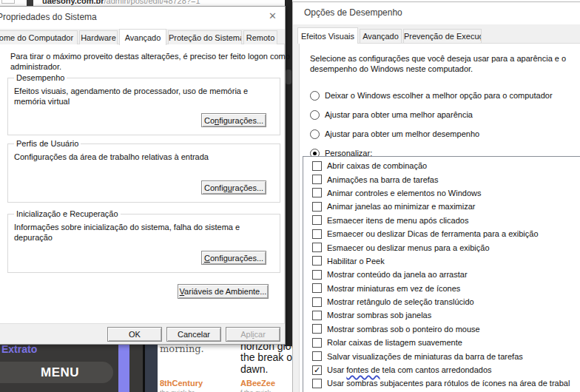 This screenshot has height=392, width=580. What do you see at coordinates (194, 334) in the screenshot?
I see `button-label: Cancelar` at bounding box center [194, 334].